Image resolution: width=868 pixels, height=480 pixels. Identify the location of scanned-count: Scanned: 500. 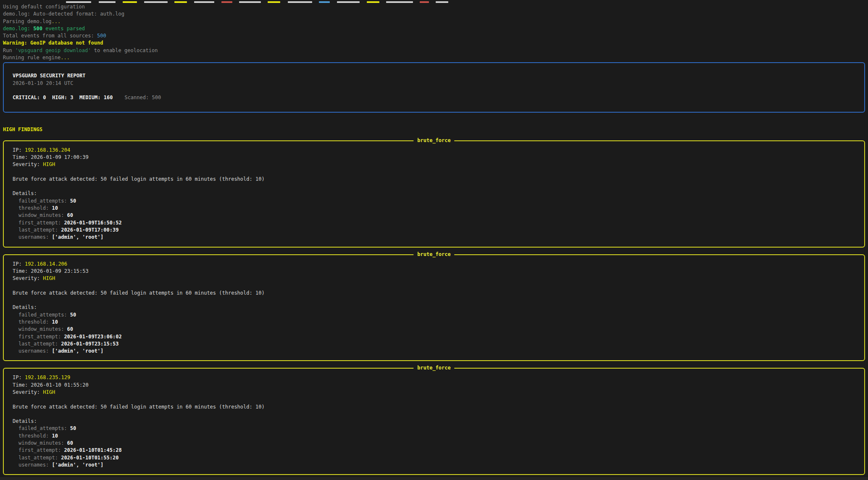
(143, 98).